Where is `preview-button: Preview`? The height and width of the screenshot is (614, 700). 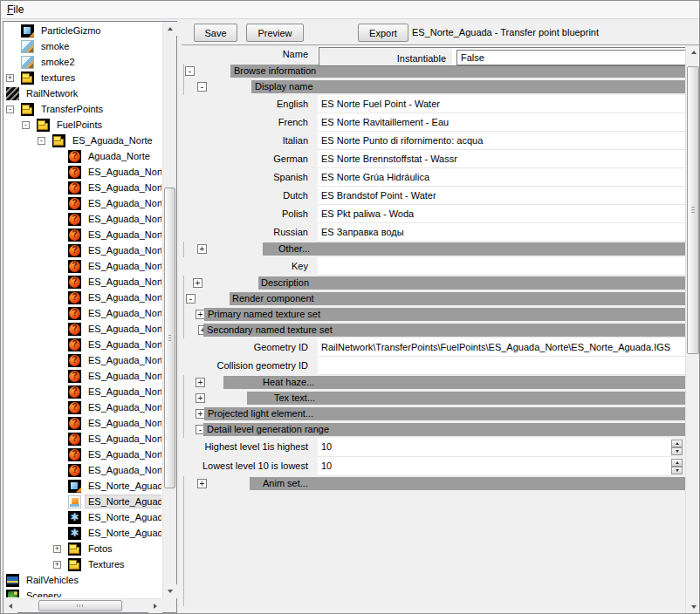 preview-button: Preview is located at coordinates (275, 33).